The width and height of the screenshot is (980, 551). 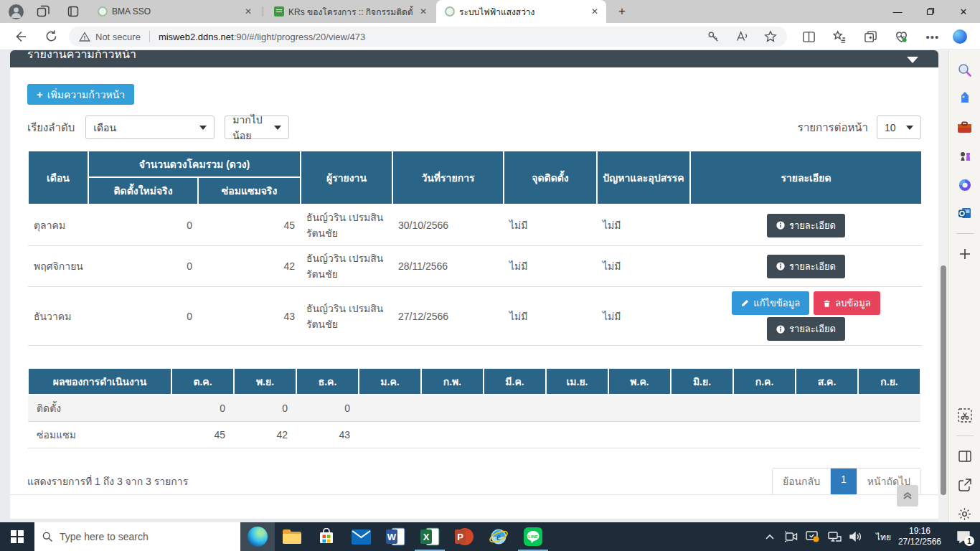 What do you see at coordinates (174, 11) in the screenshot?
I see `tab-bma-sso: BMA SSO ✕` at bounding box center [174, 11].